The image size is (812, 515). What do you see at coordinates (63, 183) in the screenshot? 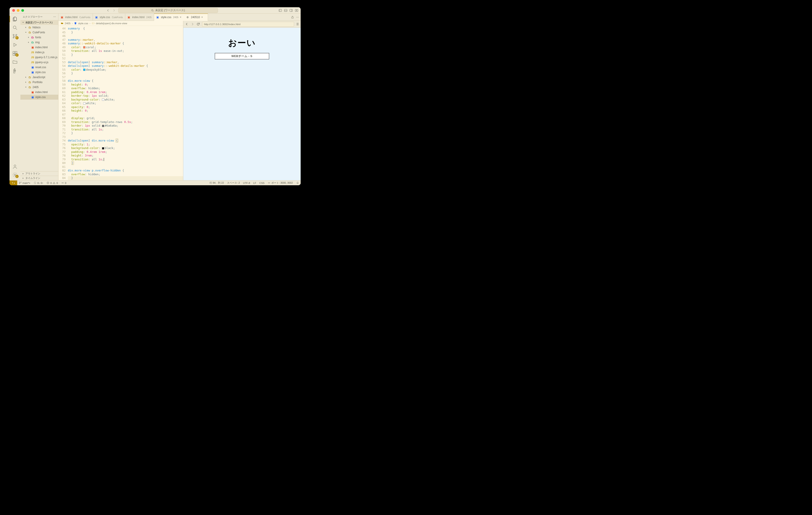
I see `radio-icon` at bounding box center [63, 183].